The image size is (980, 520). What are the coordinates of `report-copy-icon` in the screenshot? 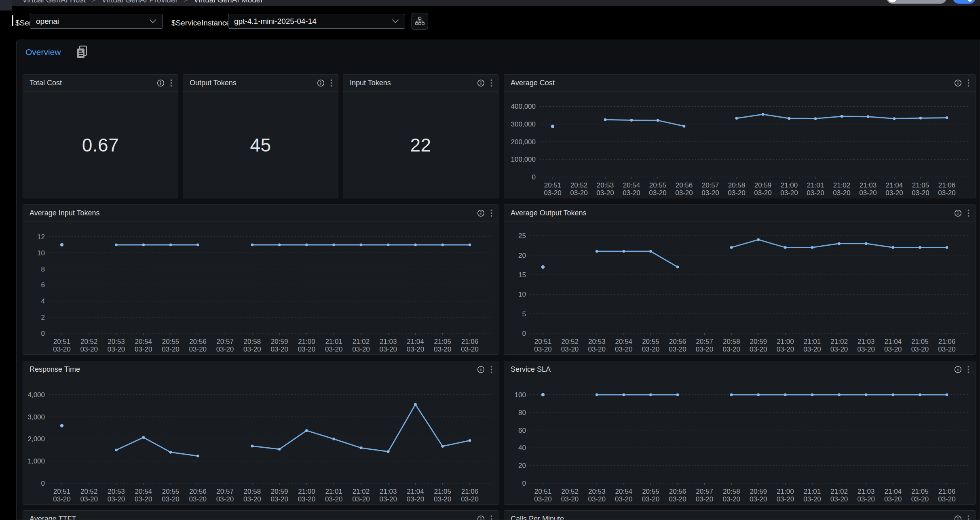 It's located at (82, 53).